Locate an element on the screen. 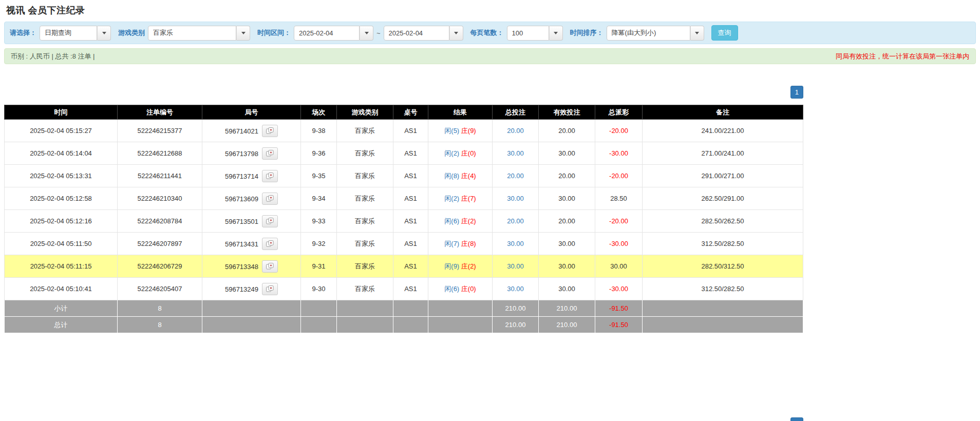 This screenshot has width=980, height=421. sort-dropdown-button is located at coordinates (698, 33).